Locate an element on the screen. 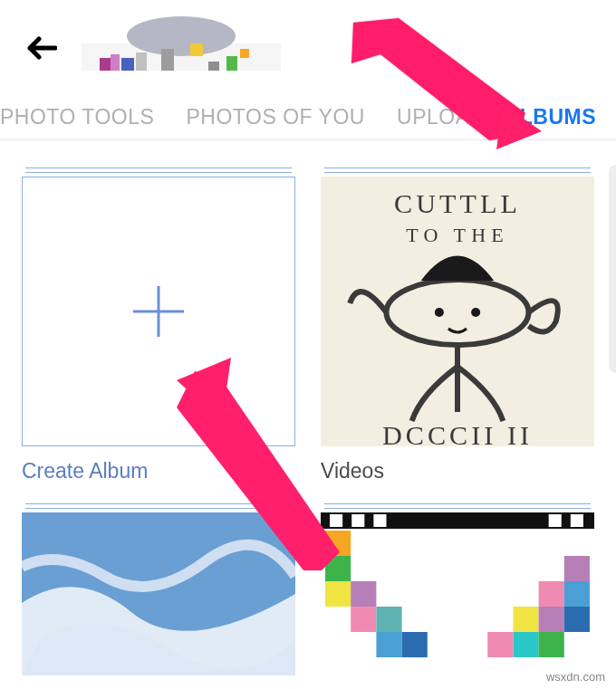 This screenshot has height=689, width=616. tab-photos-of-you: PHOTOS OF YOU is located at coordinates (275, 118).